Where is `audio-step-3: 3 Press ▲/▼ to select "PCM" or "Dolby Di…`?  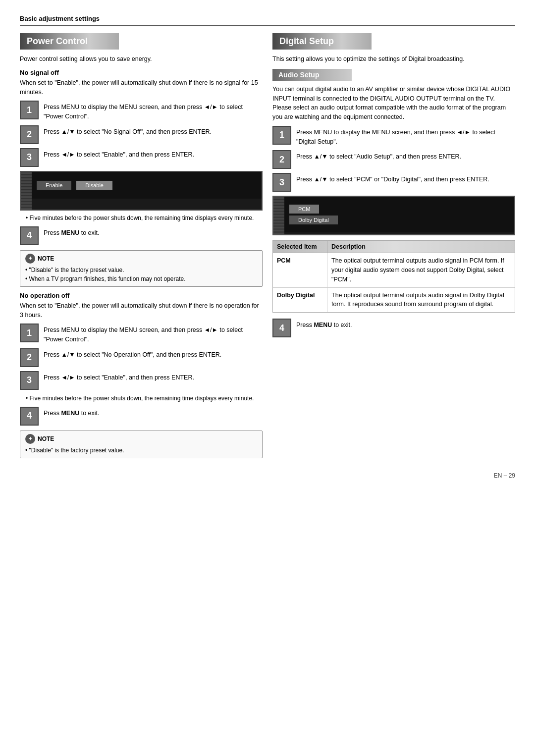 audio-step-3: 3 Press ▲/▼ to select "PCM" or "Dolby Di… is located at coordinates (394, 182).